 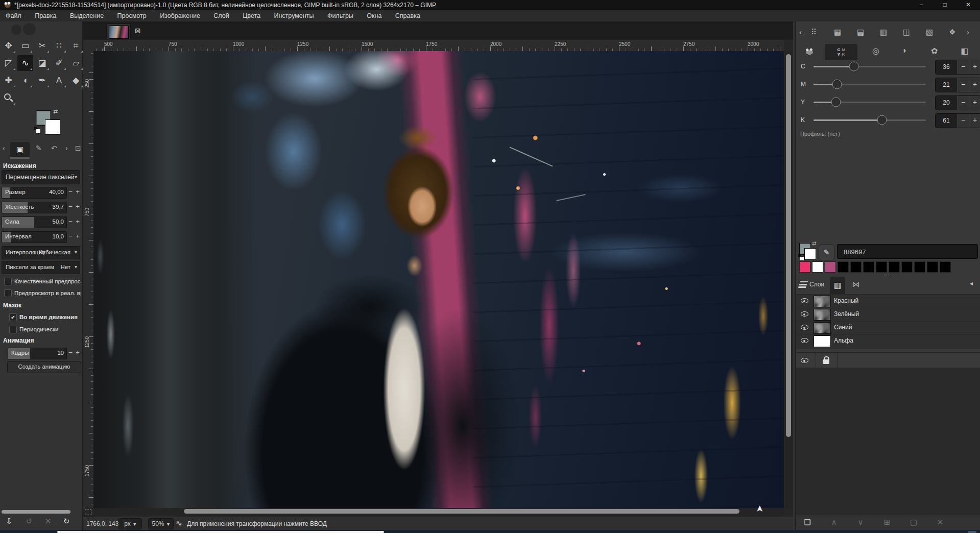 What do you see at coordinates (888, 301) in the screenshot?
I see `channel-row-red: Красный` at bounding box center [888, 301].